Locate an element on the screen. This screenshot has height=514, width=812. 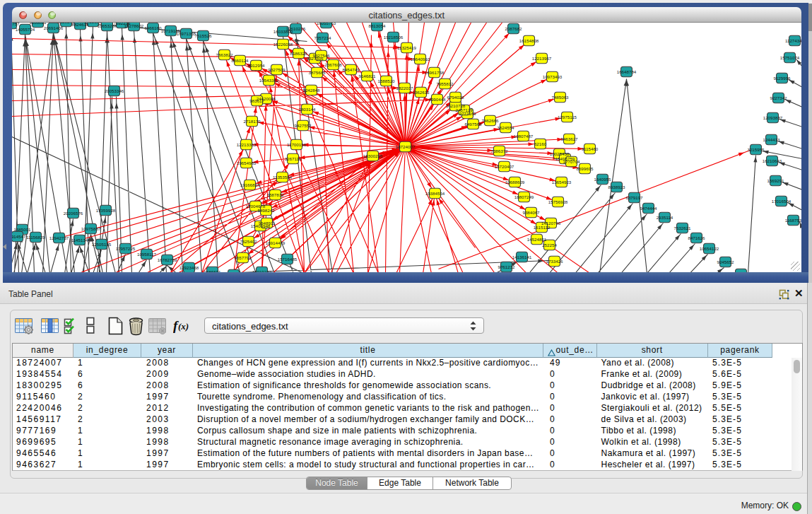
svg-text: 1770704 is located at coordinates (571, 161).